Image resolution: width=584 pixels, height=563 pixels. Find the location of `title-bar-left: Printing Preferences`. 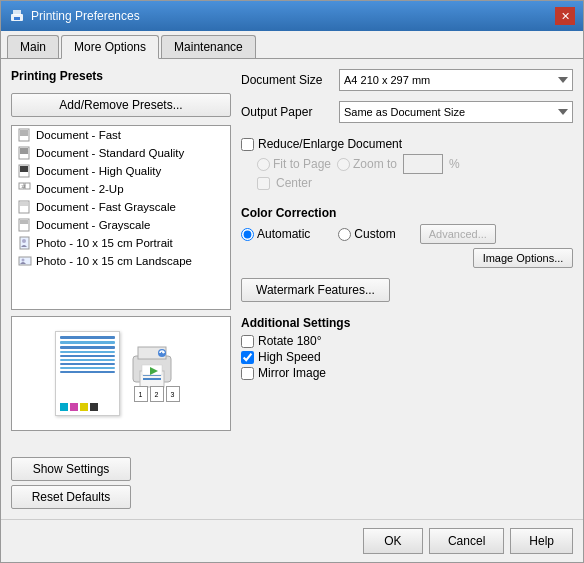

title-bar-left: Printing Preferences is located at coordinates (74, 16).